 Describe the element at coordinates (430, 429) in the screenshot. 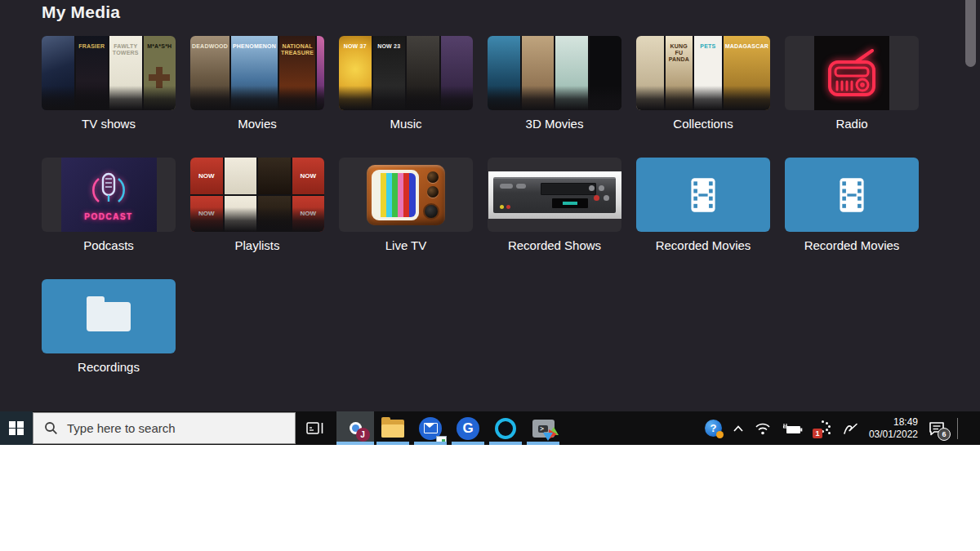

I see `mail-icon` at that location.